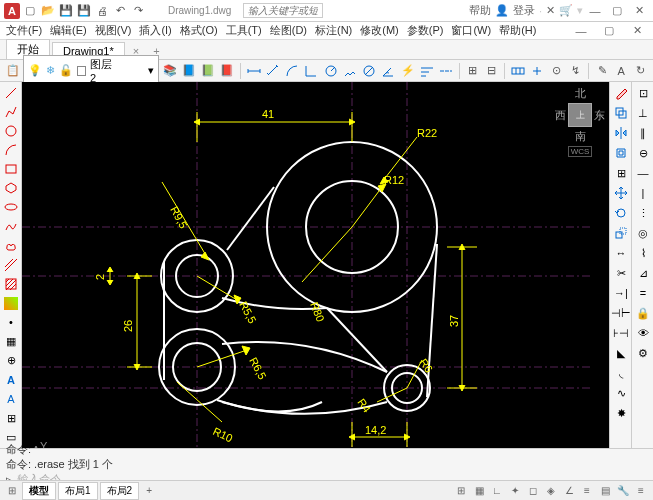 This screenshot has width=653, height=500. What do you see at coordinates (623, 491) in the screenshot?
I see `status-qp: 🔧` at bounding box center [623, 491].